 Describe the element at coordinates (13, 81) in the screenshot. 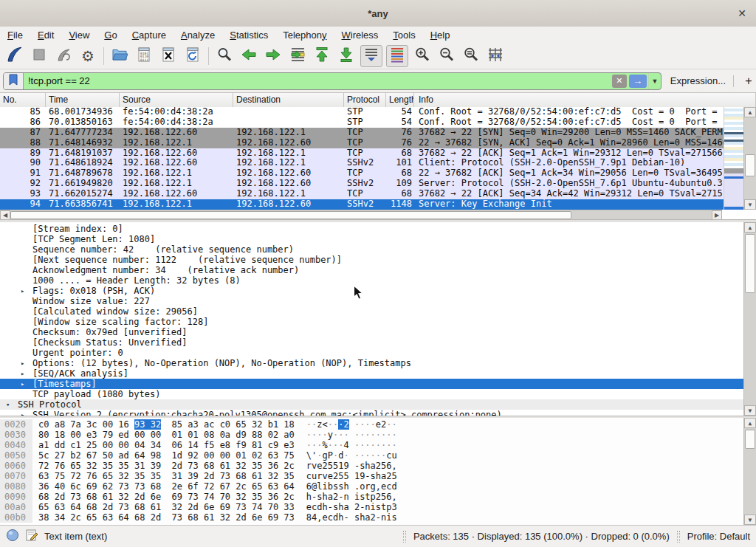

I see `filter-bookmark-button` at that location.